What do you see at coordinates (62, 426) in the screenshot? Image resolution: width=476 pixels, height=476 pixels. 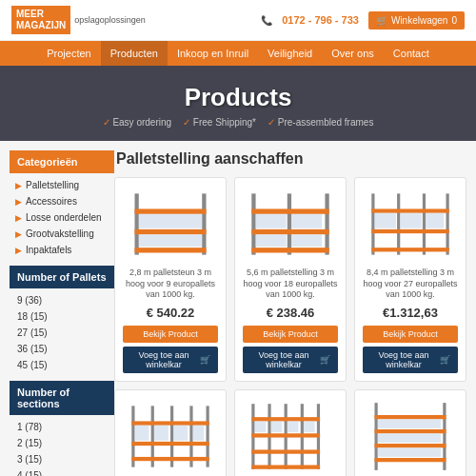 I see `filter-sections-1: 1 (78)` at bounding box center [62, 426].